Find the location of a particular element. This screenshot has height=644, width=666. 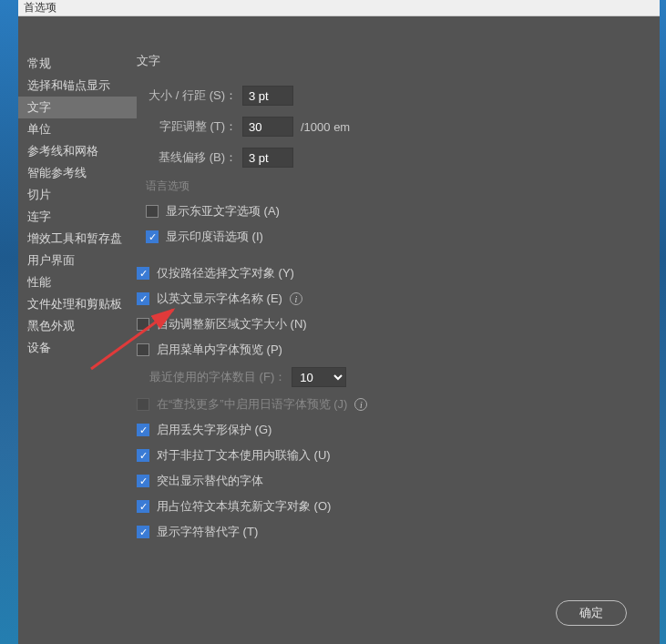

label-auto-size: 自动调整新区域文字大小 (N) is located at coordinates (231, 324).